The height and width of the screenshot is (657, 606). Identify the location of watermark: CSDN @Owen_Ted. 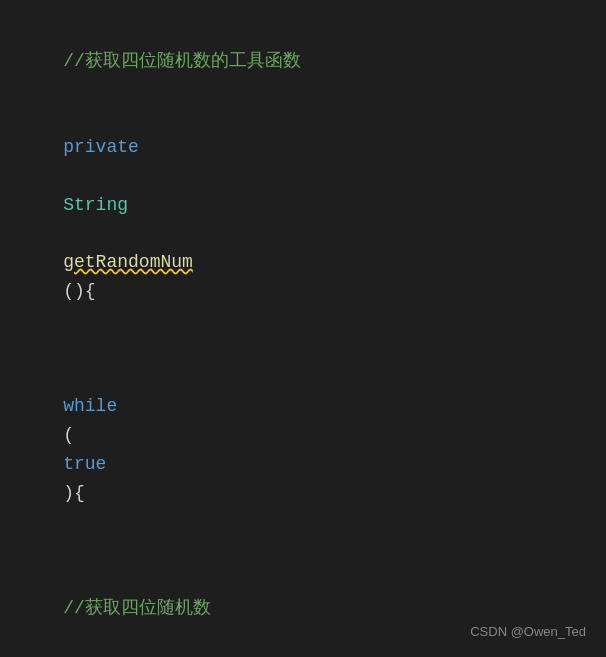
(528, 632).